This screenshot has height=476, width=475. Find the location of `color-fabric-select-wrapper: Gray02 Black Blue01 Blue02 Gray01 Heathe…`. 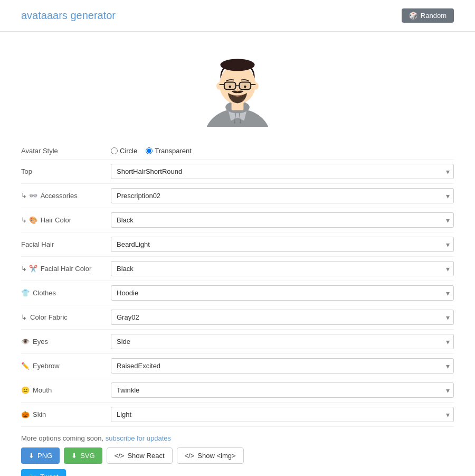

color-fabric-select-wrapper: Gray02 Black Blue01 Blue02 Gray01 Heathe… is located at coordinates (282, 317).